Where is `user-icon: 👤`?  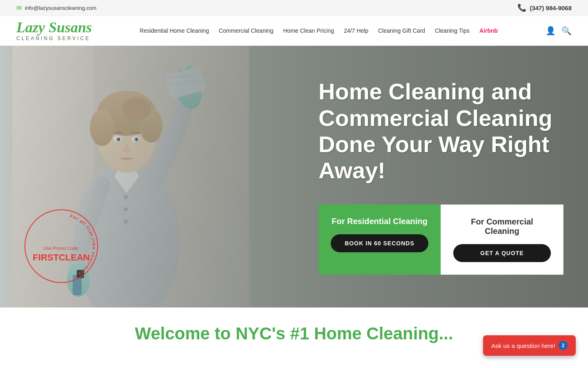
user-icon: 👤 is located at coordinates (550, 31).